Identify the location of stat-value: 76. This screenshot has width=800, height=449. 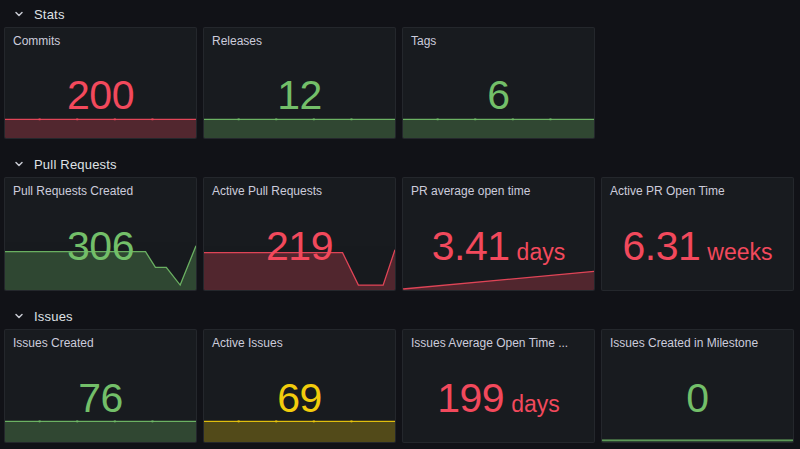
(100, 398).